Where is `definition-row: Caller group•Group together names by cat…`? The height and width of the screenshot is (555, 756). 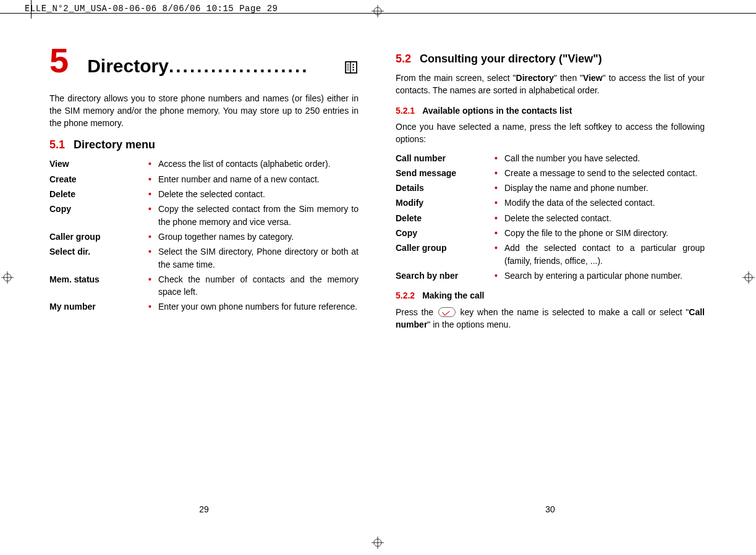
definition-row: Caller group•Group together names by cat… is located at coordinates (204, 237).